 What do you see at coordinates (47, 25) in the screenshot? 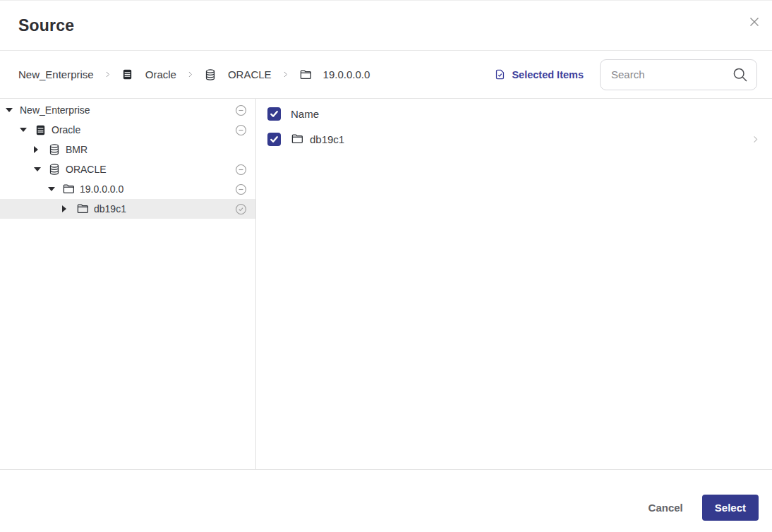
I see `dialog-title: Source` at bounding box center [47, 25].